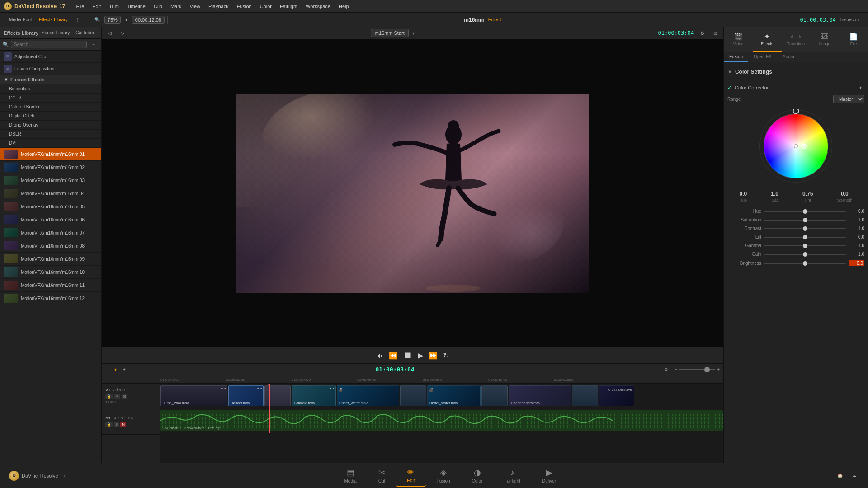  Describe the element at coordinates (97, 6) in the screenshot. I see `menu-edit: Edit` at that location.